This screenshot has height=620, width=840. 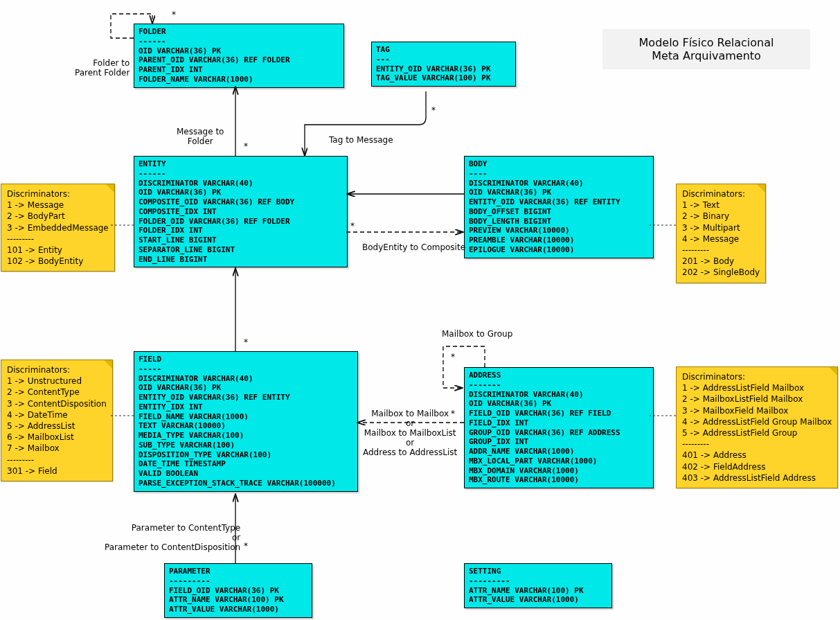 I want to click on entity-entity: ENTITY ------ DISCRIMINATOR VARCHAR(40) …, so click(x=241, y=212).